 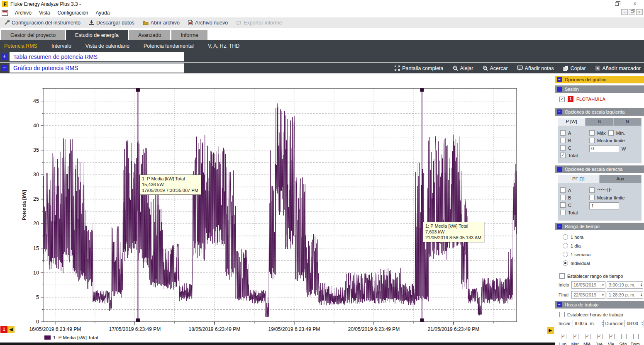 What do you see at coordinates (565, 245) in the screenshot?
I see `radio-1-dia` at bounding box center [565, 245].